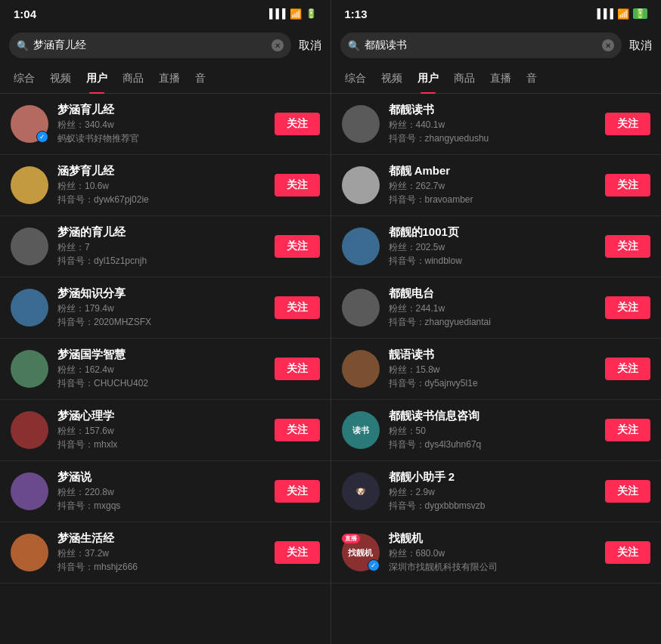 The image size is (661, 644). Describe the element at coordinates (493, 493) in the screenshot. I see `user-fans: 粉丝：2.9w` at that location.